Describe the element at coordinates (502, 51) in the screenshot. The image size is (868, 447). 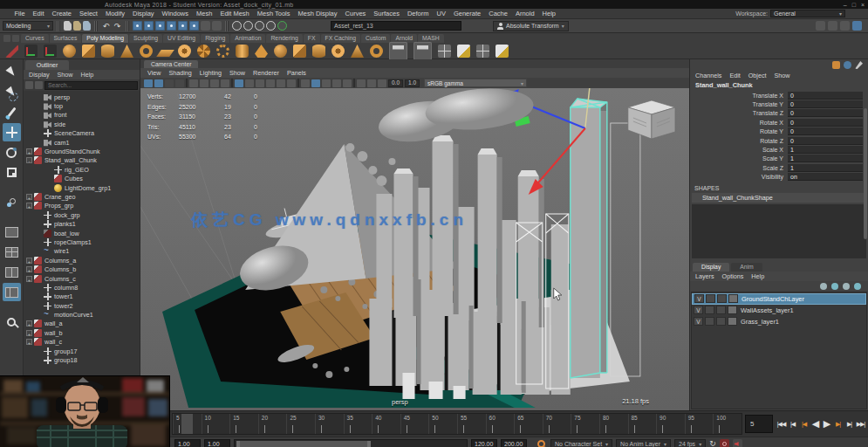
I see `sculpt-icon` at that location.